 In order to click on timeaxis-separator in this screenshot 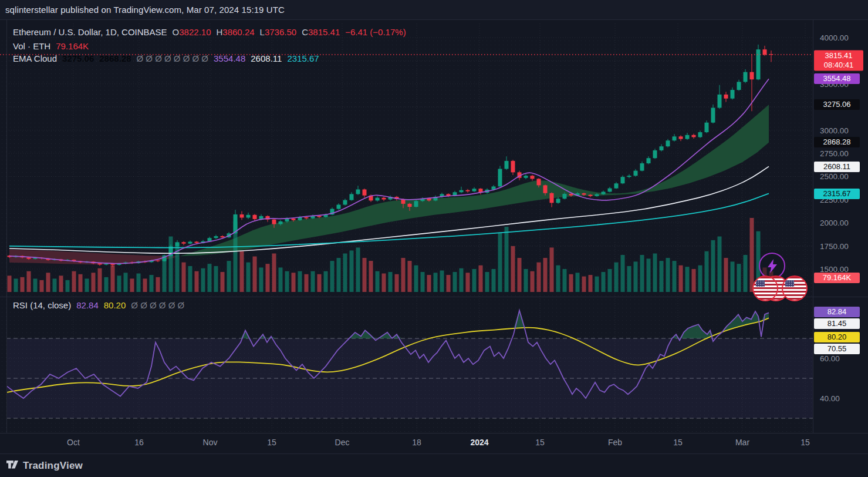, I will do `click(434, 434)`.